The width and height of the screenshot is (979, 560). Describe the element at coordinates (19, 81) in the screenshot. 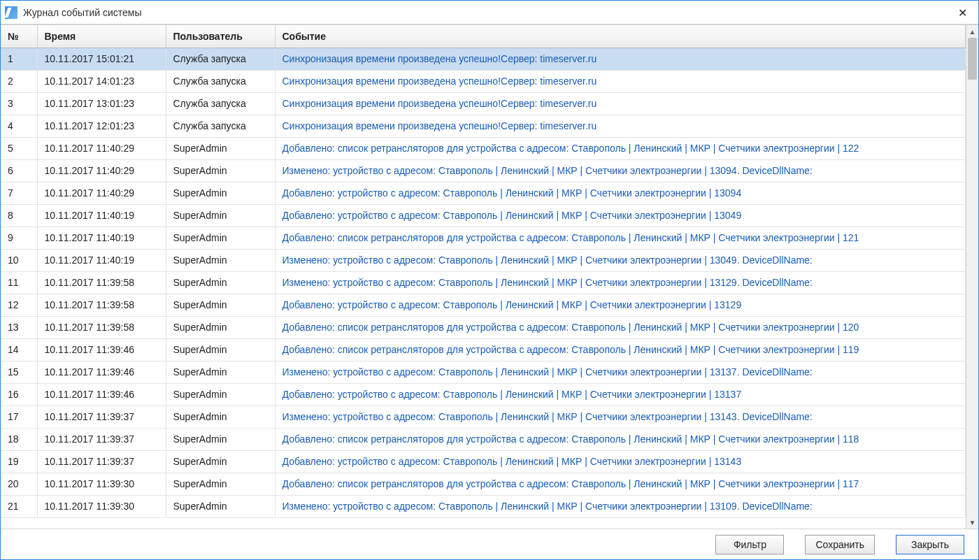

I see `cell-num: 2` at that location.